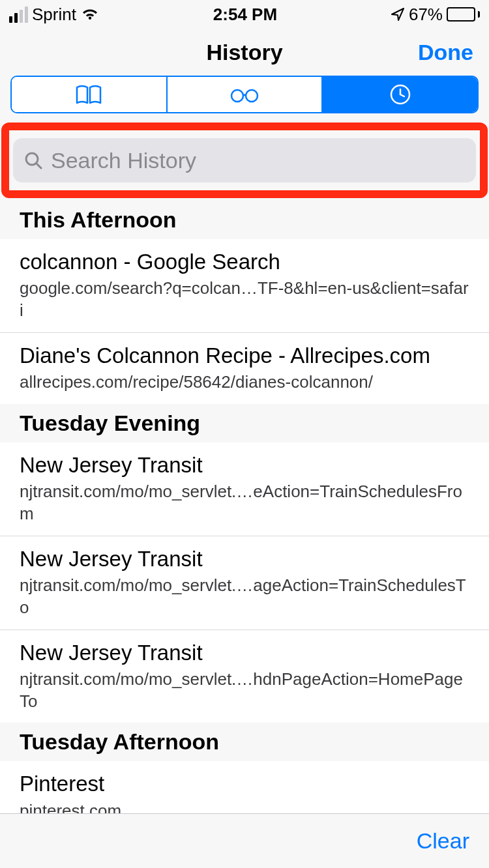 The image size is (489, 868). I want to click on page-title: History, so click(244, 52).